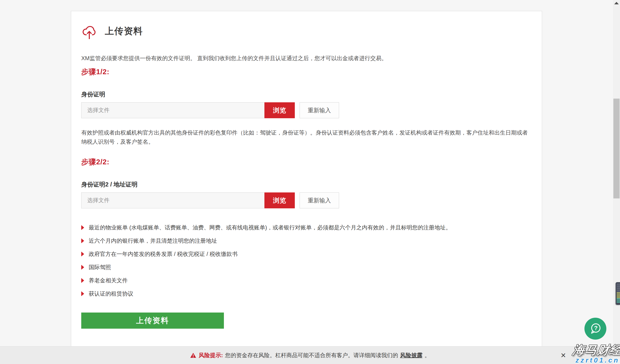 This screenshot has height=364, width=620. What do you see at coordinates (307, 294) in the screenshot?
I see `list-item: 获认证的租赁协议` at bounding box center [307, 294].